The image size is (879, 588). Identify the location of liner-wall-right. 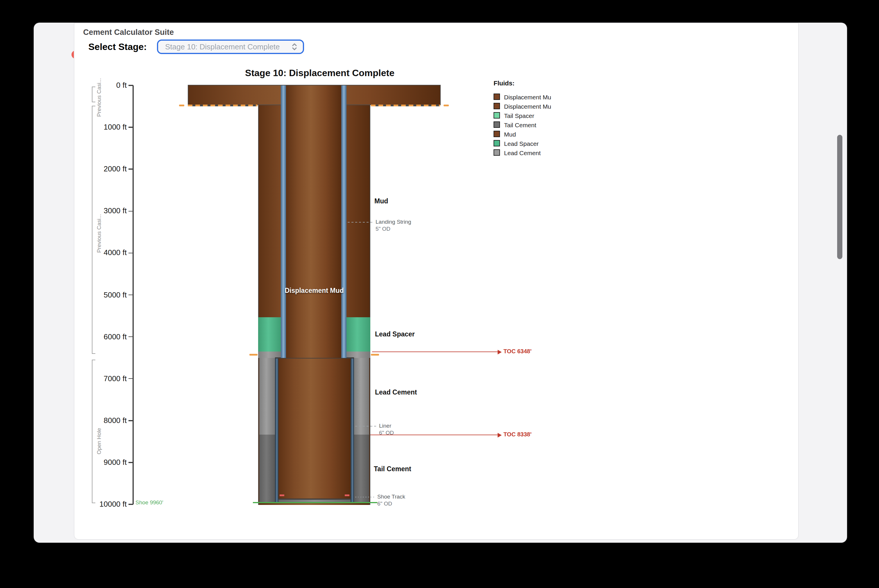
(352, 430).